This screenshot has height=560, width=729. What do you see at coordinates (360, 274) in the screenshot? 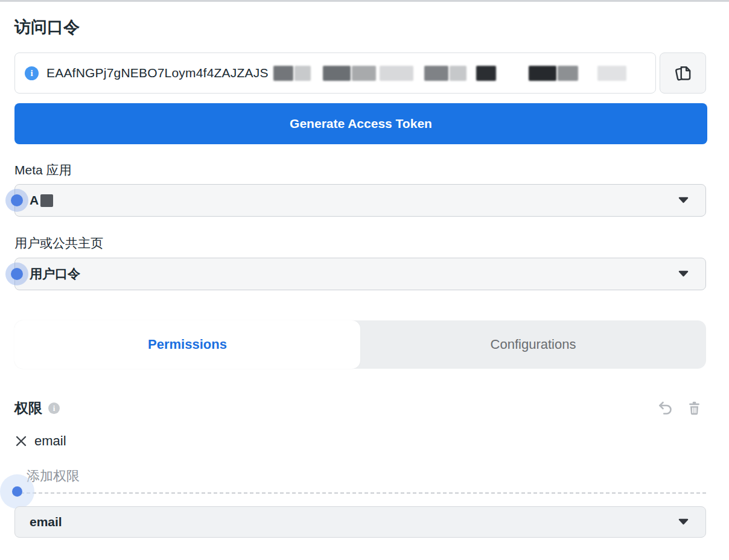
I see `user-token-select: 用户口令` at bounding box center [360, 274].